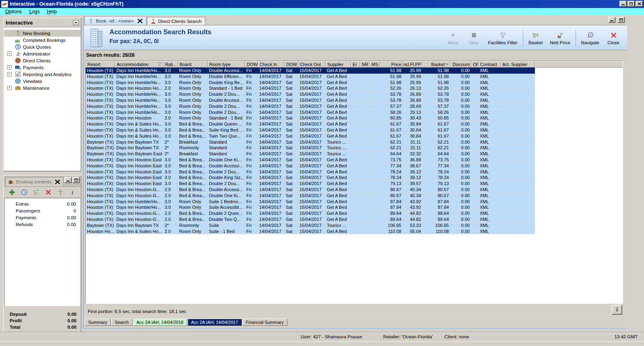 Image resolution: width=644 pixels, height=346 pixels. What do you see at coordinates (312, 64) in the screenshot?
I see `col-header-check_out: Check Out` at bounding box center [312, 64].